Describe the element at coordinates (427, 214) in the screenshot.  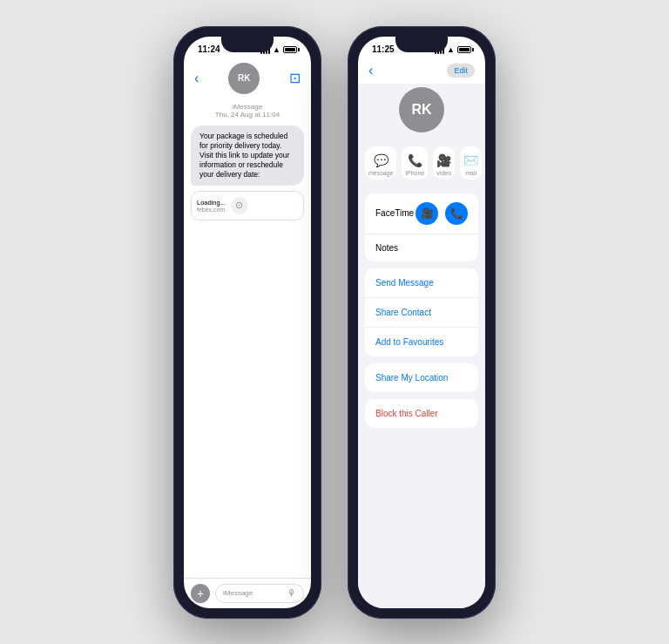
I see `facetime-video-icon: 🎥` at that location.